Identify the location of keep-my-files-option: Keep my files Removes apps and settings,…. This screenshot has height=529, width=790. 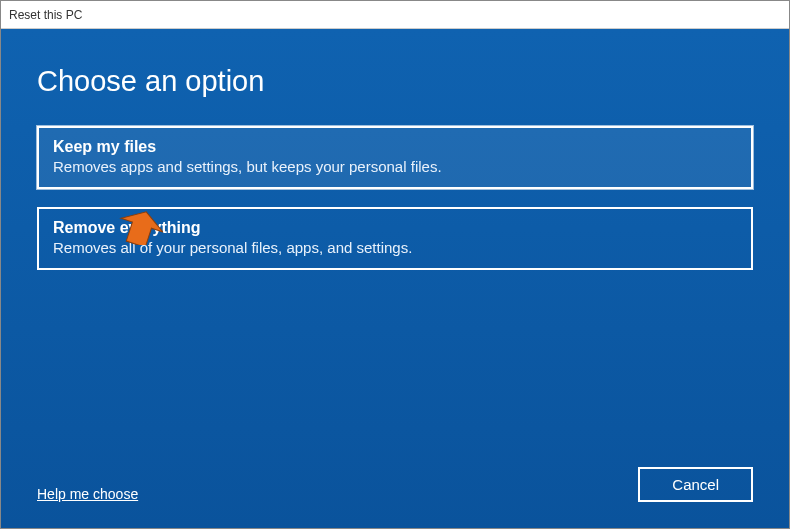
(395, 158).